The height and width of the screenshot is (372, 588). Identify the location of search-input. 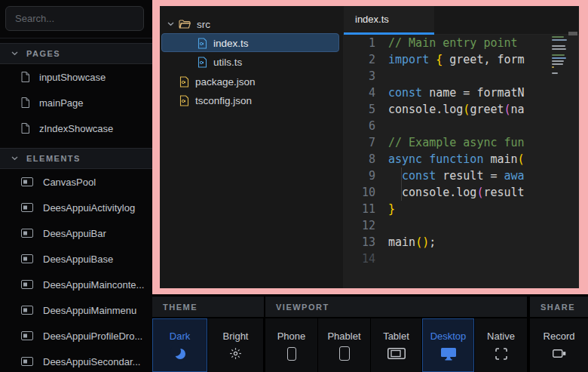
(75, 18).